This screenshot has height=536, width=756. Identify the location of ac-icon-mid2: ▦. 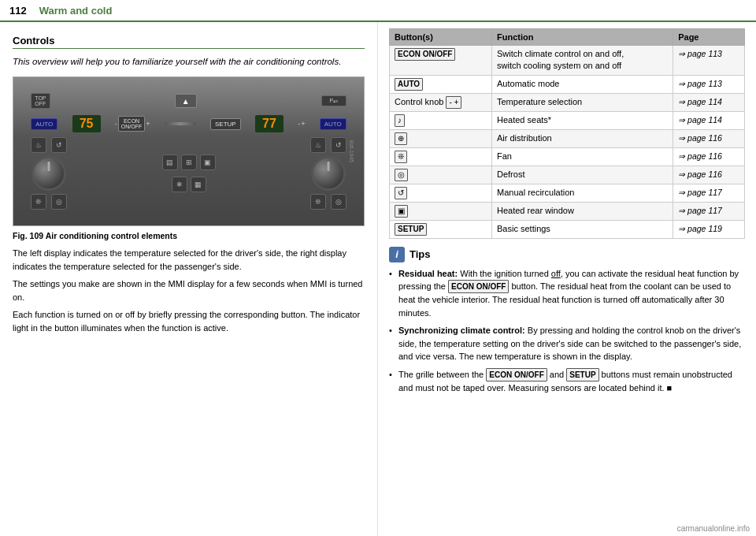
(198, 184).